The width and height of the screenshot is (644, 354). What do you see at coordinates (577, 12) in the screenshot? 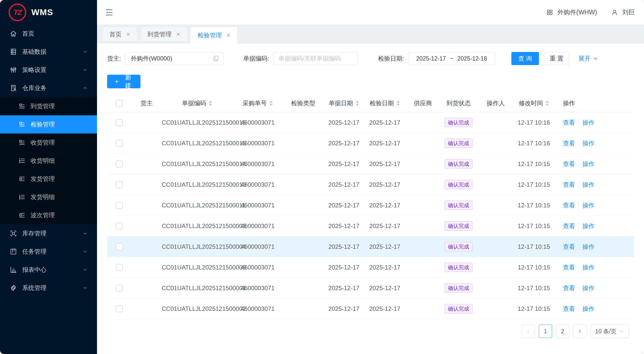
I see `workspace-name: 外购件(WHW)` at bounding box center [577, 12].